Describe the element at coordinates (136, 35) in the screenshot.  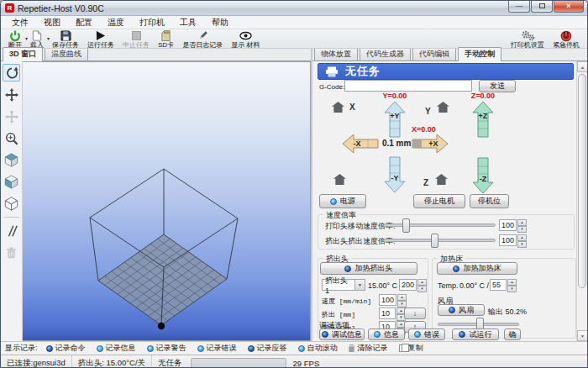
I see `stop-icon` at that location.